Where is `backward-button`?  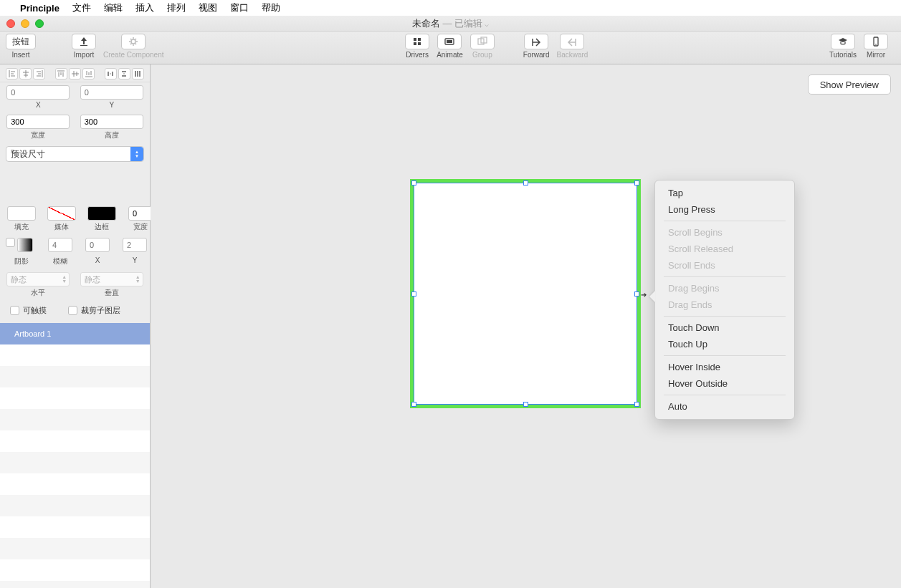 backward-button is located at coordinates (572, 42).